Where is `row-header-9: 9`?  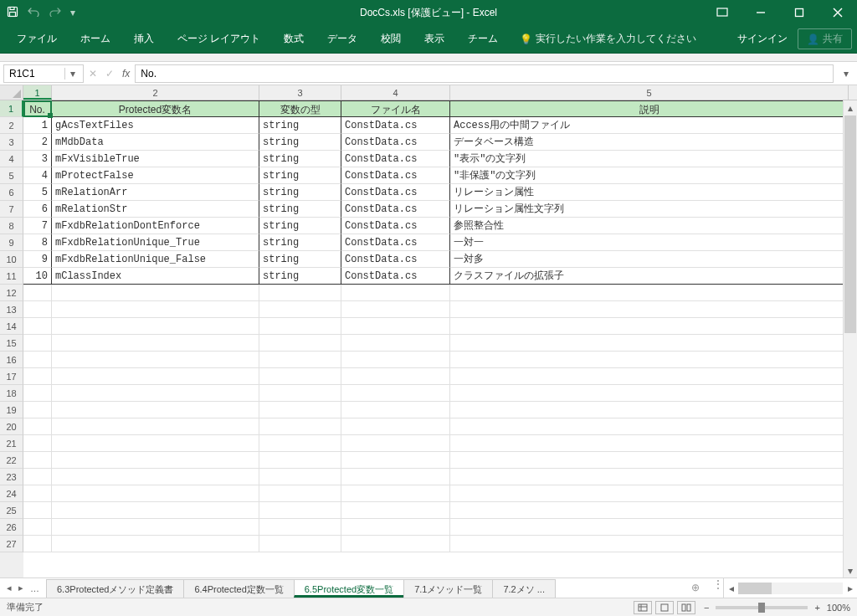
row-header-9: 9 is located at coordinates (12, 243).